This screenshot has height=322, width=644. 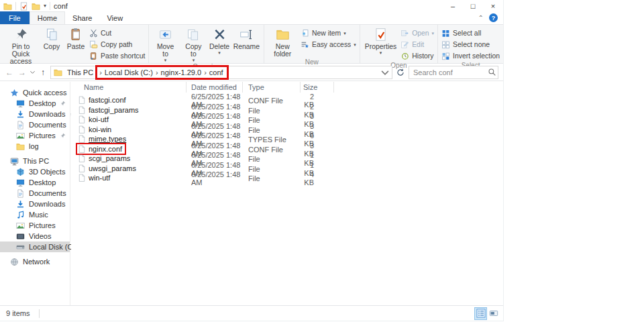 What do you see at coordinates (113, 168) in the screenshot?
I see `file-name: uwsgi_params` at bounding box center [113, 168].